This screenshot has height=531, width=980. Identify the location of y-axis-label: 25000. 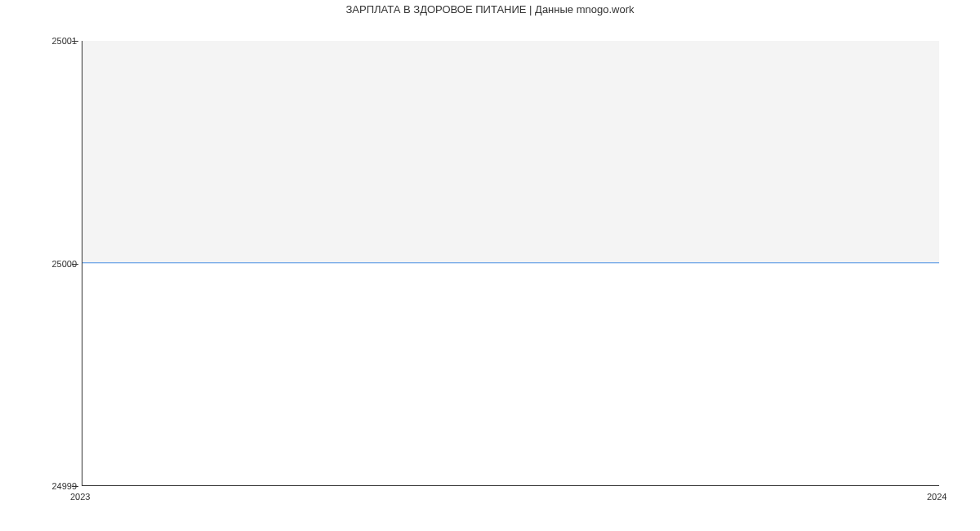
(64, 264).